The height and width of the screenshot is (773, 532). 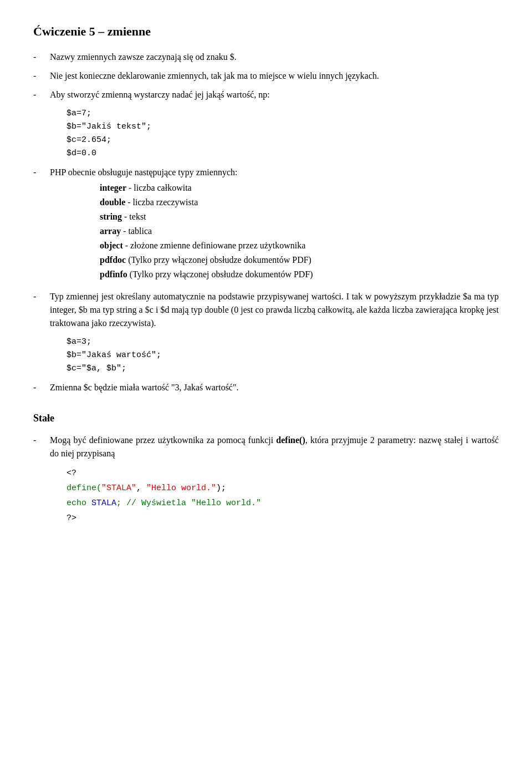 What do you see at coordinates (42, 440) in the screenshot?
I see `const-dash: -` at bounding box center [42, 440].